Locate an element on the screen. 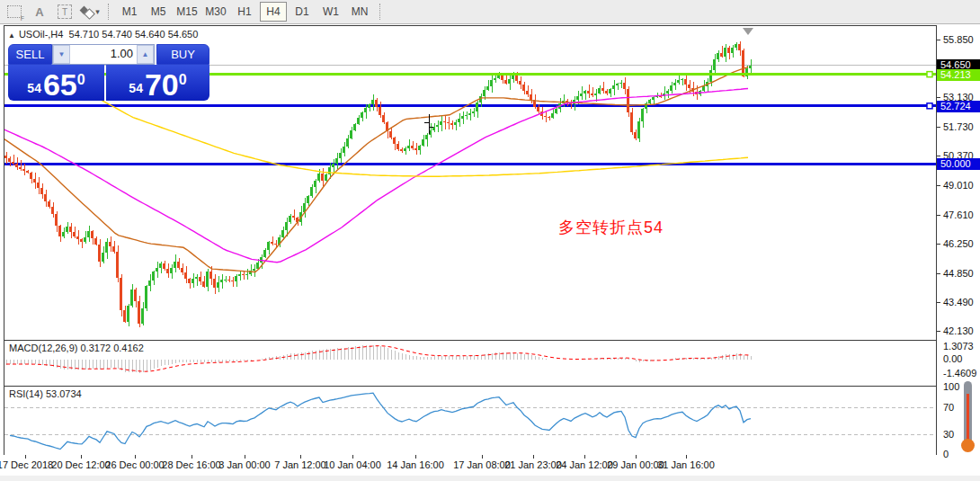  volume-decrease-button: ▼ is located at coordinates (61, 54).